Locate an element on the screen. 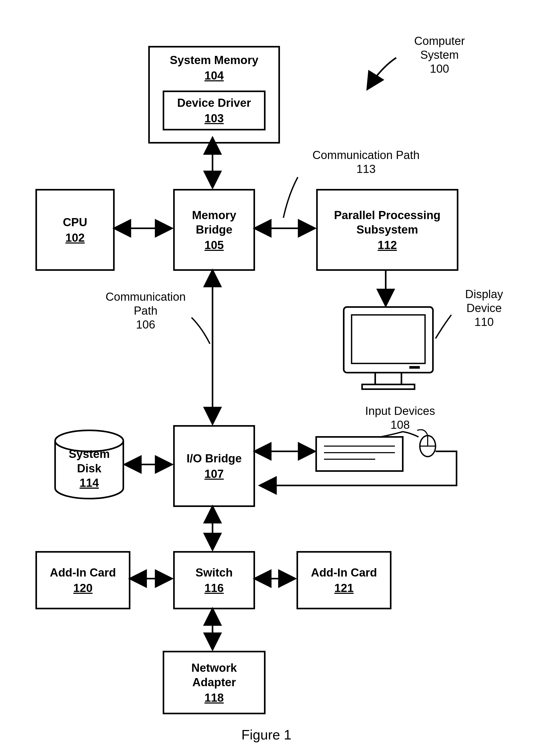  keyboard-icon is located at coordinates (360, 454).